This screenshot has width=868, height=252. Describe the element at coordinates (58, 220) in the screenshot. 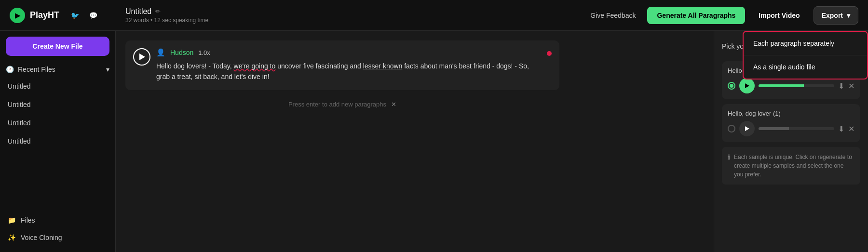

I see `files-nav-item: 📁 Files` at that location.